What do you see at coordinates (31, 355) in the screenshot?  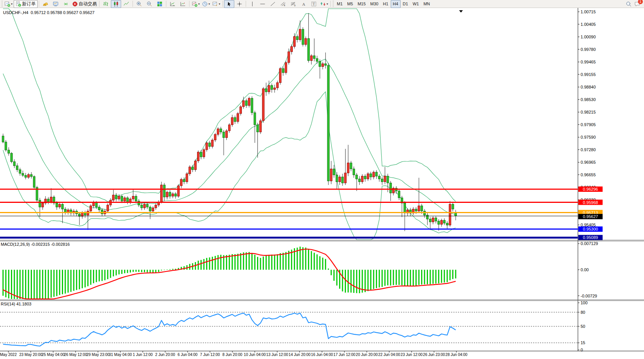 I see `svg-text: 23 May 20:00` at bounding box center [31, 355].